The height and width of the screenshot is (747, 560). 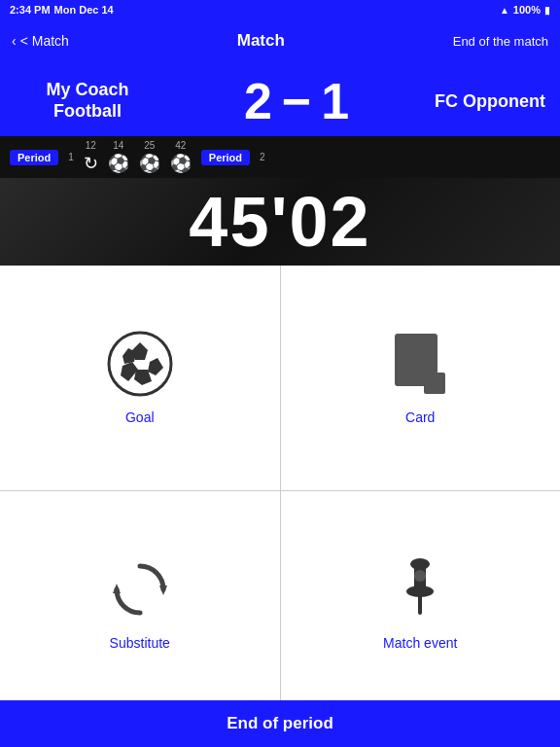 What do you see at coordinates (280, 99) in the screenshot?
I see `score-header: My Coach Football 2 − 1 FC Opponent` at bounding box center [280, 99].